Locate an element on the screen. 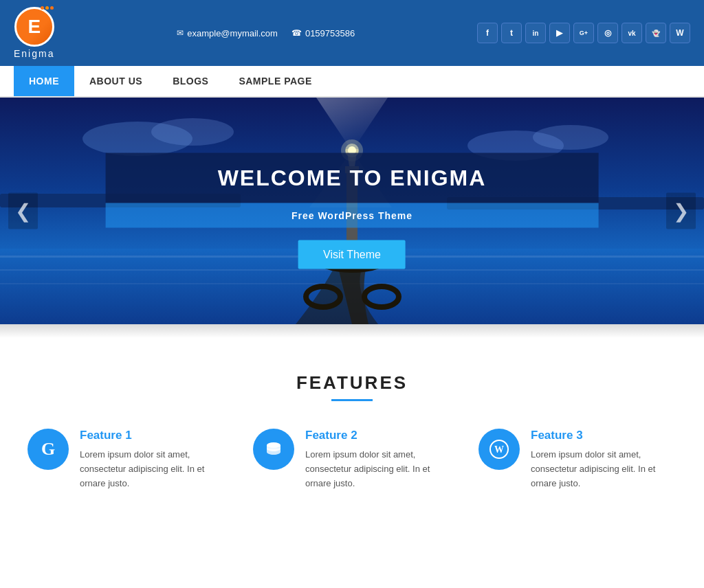 The image size is (704, 588). hero-subtitle-bg: Free WordPress Theme is located at coordinates (352, 216).